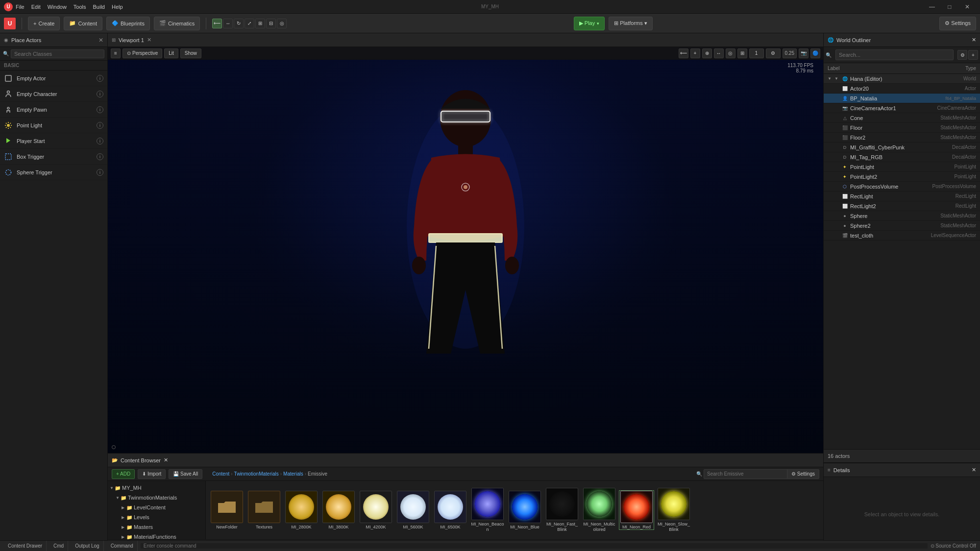 The height and width of the screenshot is (551, 980). What do you see at coordinates (36, 7) in the screenshot?
I see `menu-edit: Edit` at bounding box center [36, 7].